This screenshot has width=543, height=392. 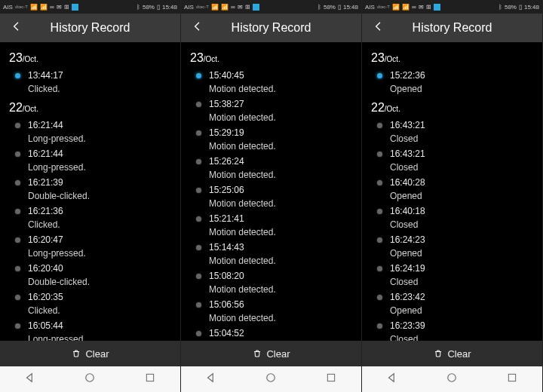 I want to click on date-day: 22, so click(x=378, y=107).